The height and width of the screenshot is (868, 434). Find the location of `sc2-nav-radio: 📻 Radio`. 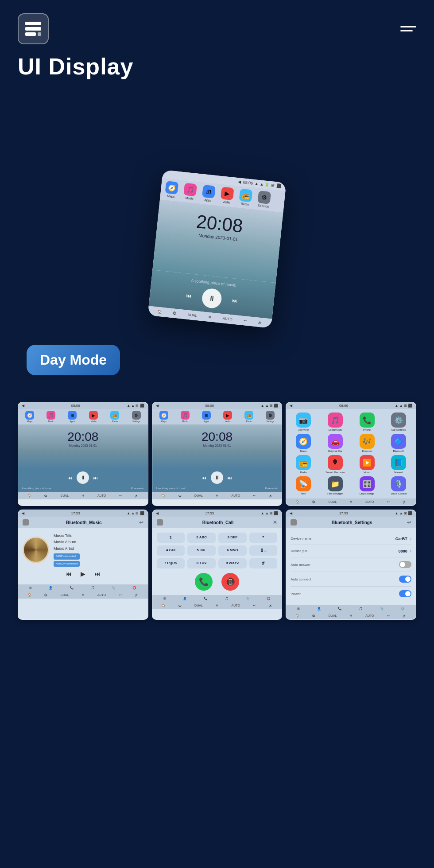

sc2-nav-radio: 📻 Radio is located at coordinates (249, 416).